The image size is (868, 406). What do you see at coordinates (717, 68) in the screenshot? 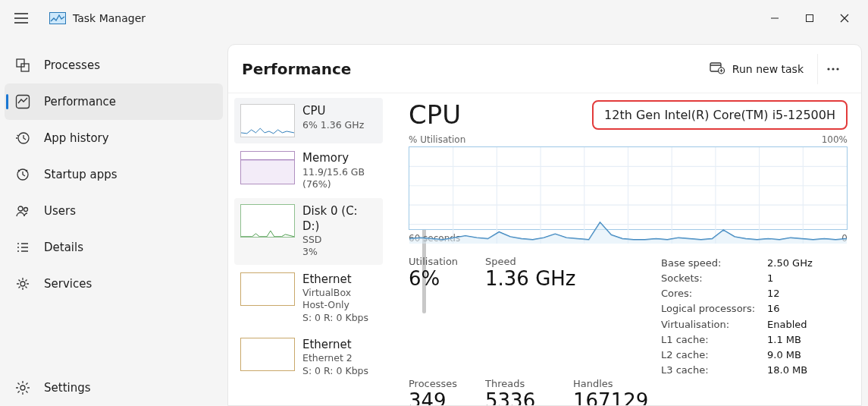
I see `run-task-icon` at bounding box center [717, 68].